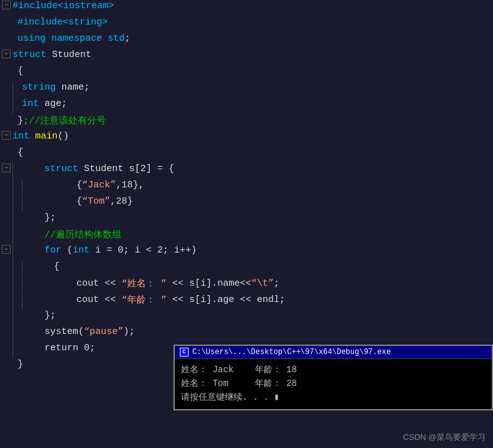  I want to click on code-content: string name;, so click(257, 88).